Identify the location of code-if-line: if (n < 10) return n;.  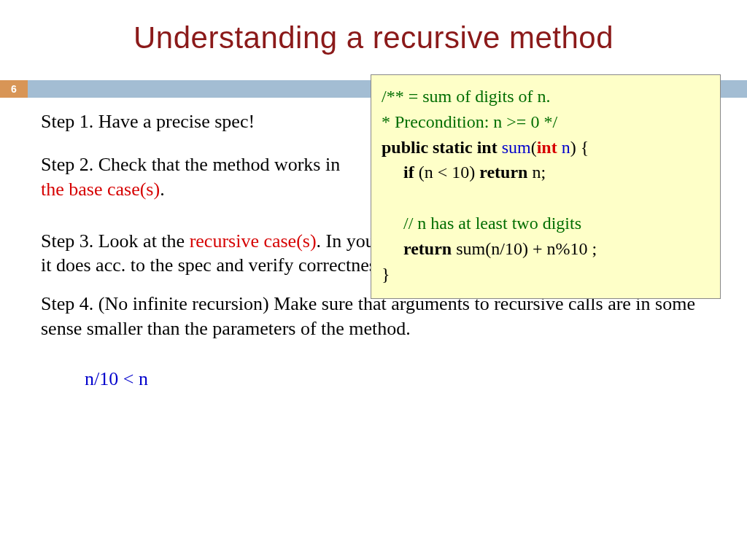
(546, 172).